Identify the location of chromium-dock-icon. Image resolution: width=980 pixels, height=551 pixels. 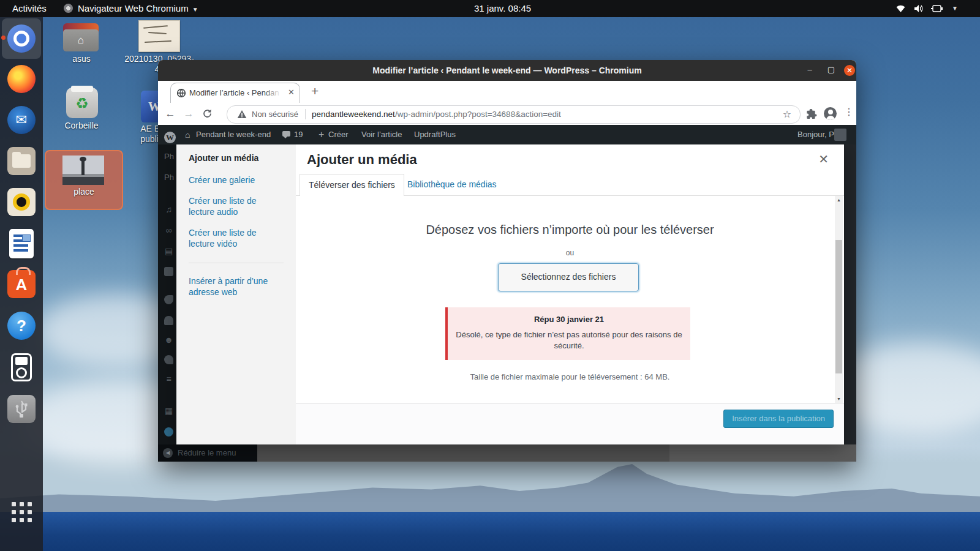
(21, 39).